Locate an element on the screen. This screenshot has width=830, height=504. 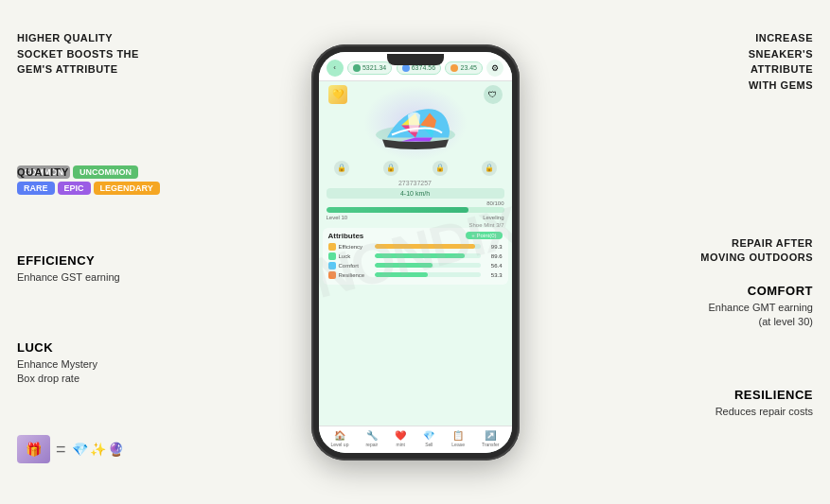
resilience-description: Reduces repair costs is located at coordinates (765, 412).